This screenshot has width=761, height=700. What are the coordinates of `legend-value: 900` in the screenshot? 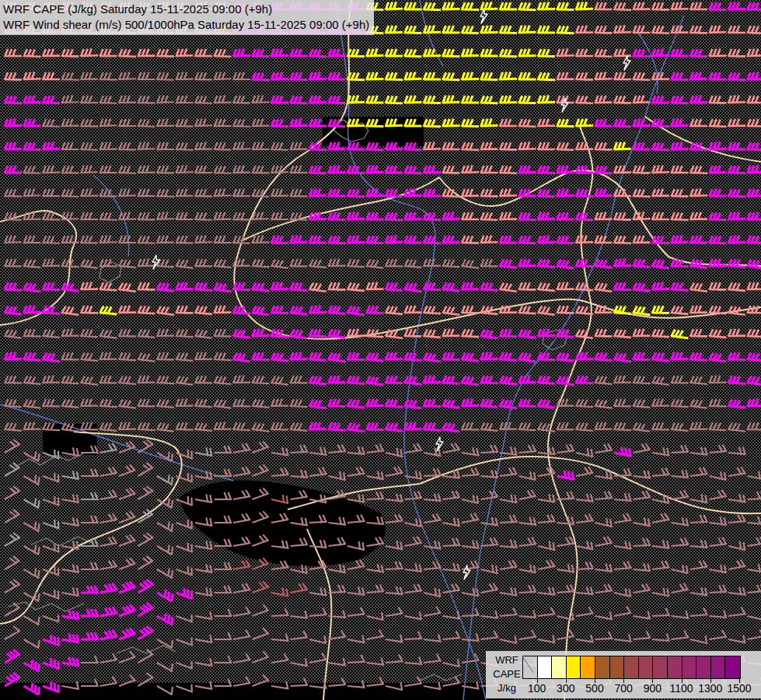 It's located at (653, 688).